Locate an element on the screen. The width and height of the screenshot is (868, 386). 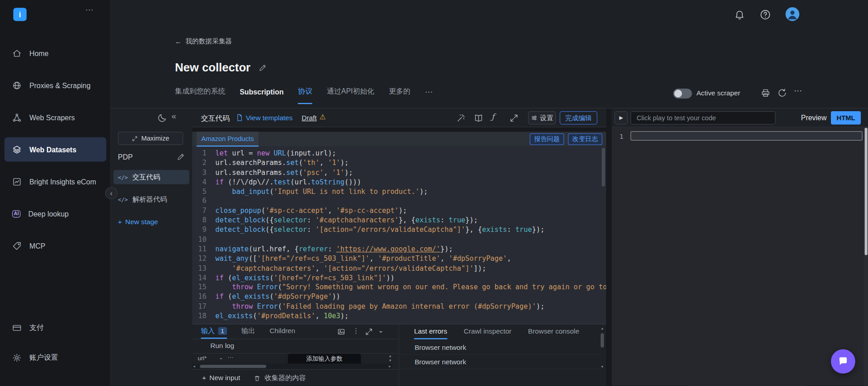
io-mini-scrollbar: ▲ ▼ is located at coordinates (391, 358).